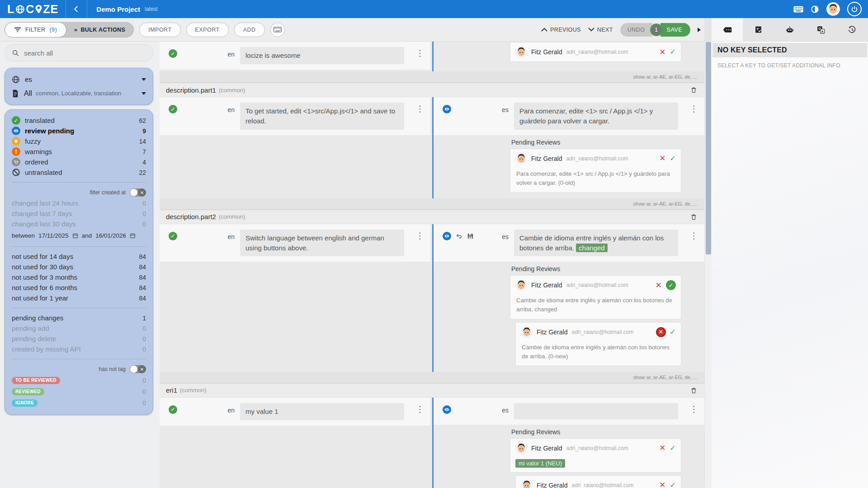 Image resolution: width=868 pixels, height=488 pixels. Describe the element at coordinates (79, 224) in the screenshot. I see `filter-changed-30d: changed last 30 days 0` at that location.